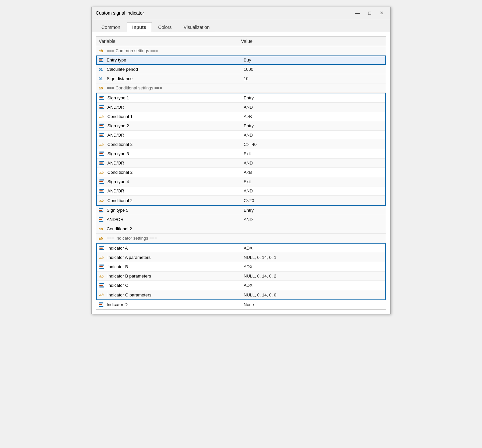  Describe the element at coordinates (382, 13) in the screenshot. I see `close-button: ✕` at that location.